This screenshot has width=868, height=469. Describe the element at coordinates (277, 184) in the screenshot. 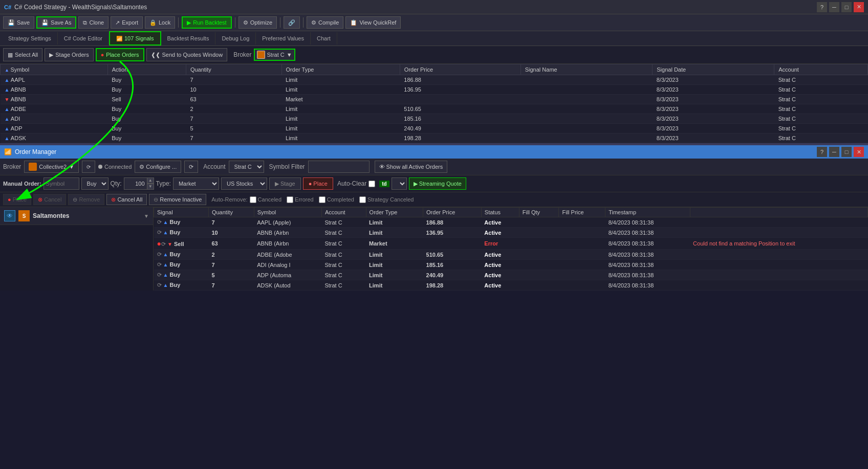

I see `stage-play-icon: ▶` at that location.